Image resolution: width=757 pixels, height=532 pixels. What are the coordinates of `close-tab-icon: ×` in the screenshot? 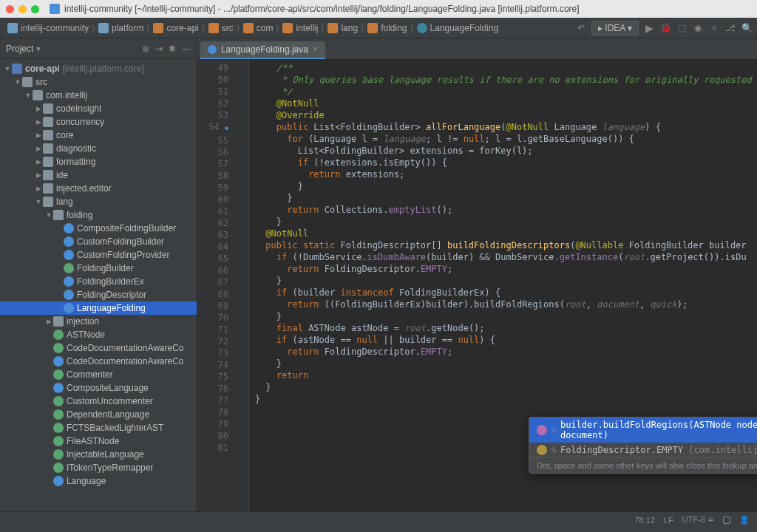 It's located at (315, 50).